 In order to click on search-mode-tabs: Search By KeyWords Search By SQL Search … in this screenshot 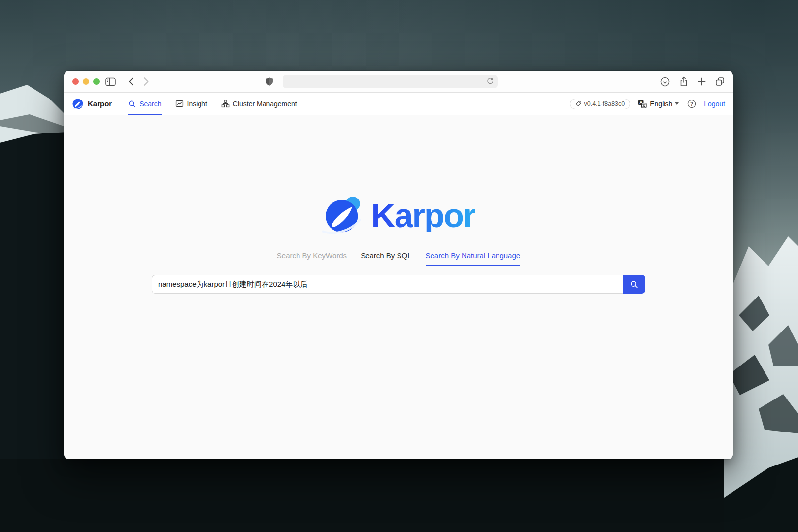, I will do `click(399, 259)`.